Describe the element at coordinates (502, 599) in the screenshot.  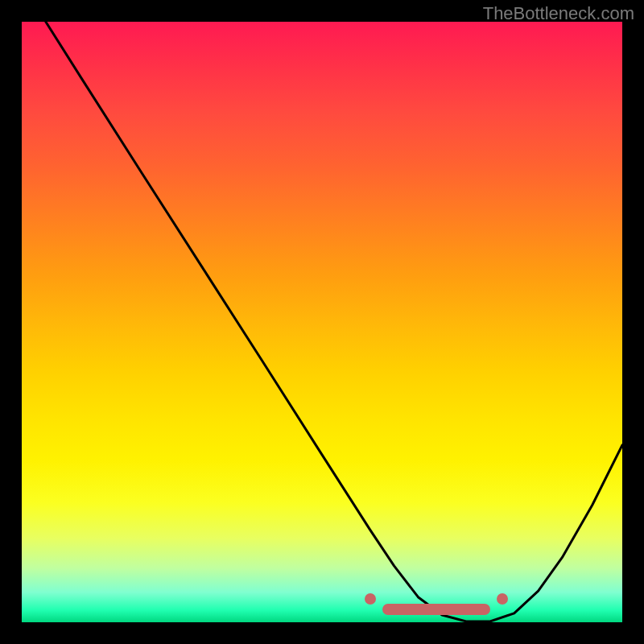
I see `marker-dot-right` at that location.